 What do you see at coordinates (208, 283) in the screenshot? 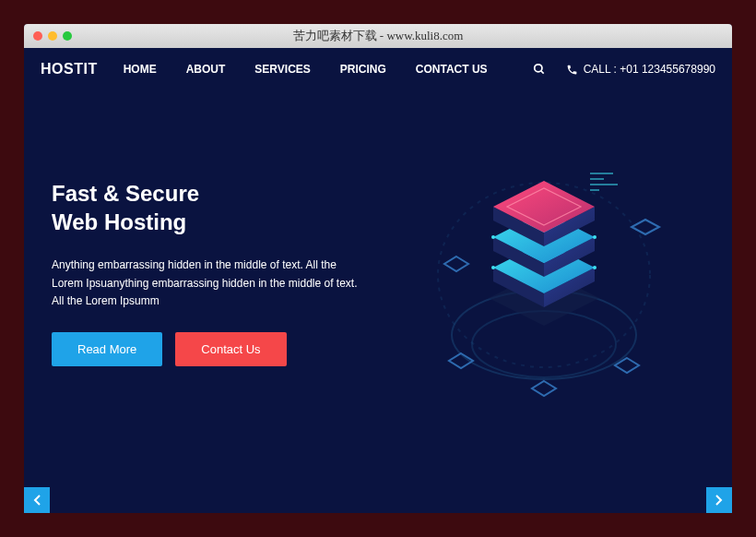
I see `hero-description: Anything embarrassing hidden in the midd…` at bounding box center [208, 283].